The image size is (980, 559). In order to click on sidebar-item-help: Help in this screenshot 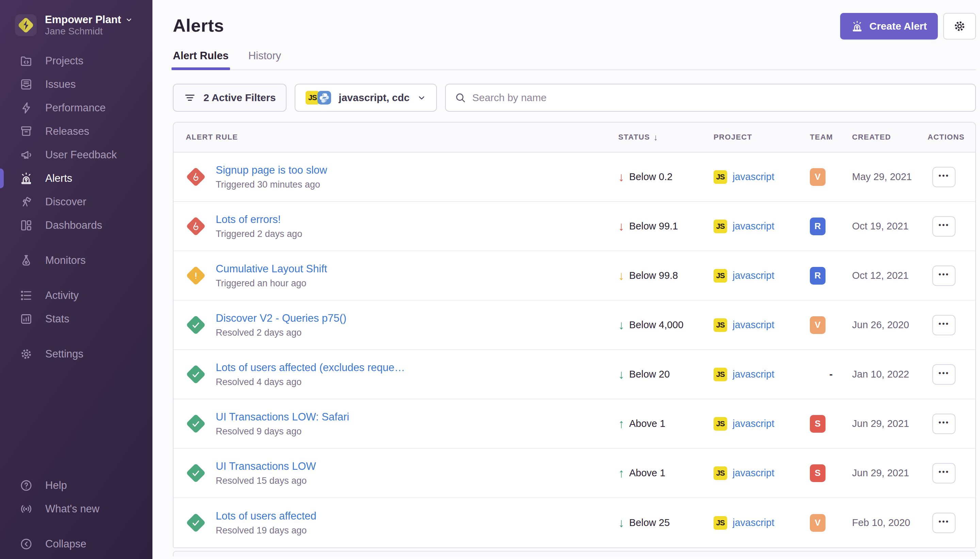, I will do `click(76, 485)`.